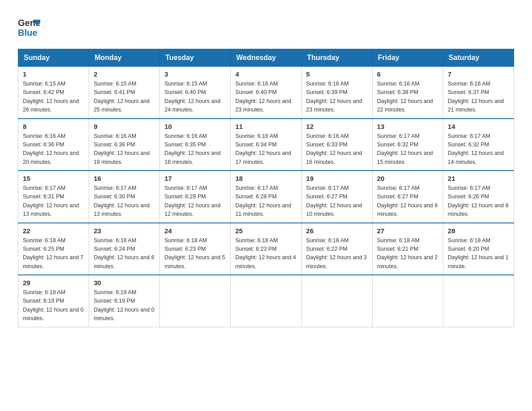 This screenshot has width=532, height=411. I want to click on svg-text: Blue, so click(28, 33).